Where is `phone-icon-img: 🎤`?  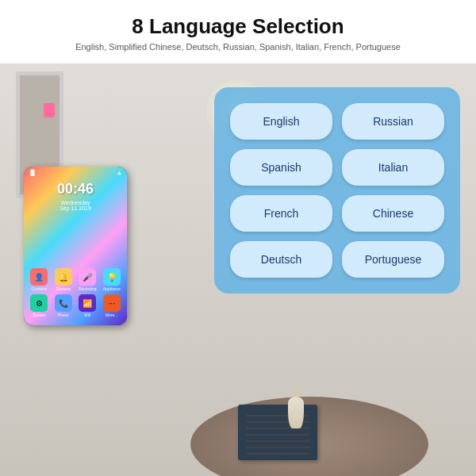
phone-icon-img: 🎤 is located at coordinates (87, 277).